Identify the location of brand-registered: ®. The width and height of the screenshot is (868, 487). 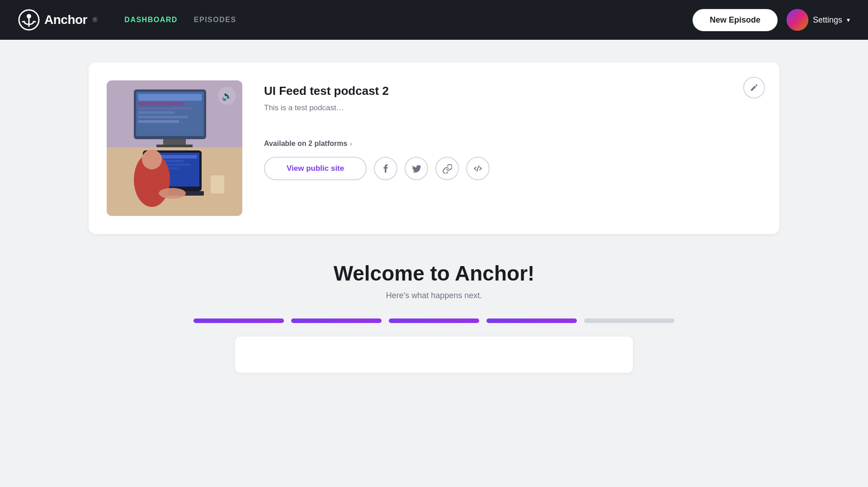
(95, 20).